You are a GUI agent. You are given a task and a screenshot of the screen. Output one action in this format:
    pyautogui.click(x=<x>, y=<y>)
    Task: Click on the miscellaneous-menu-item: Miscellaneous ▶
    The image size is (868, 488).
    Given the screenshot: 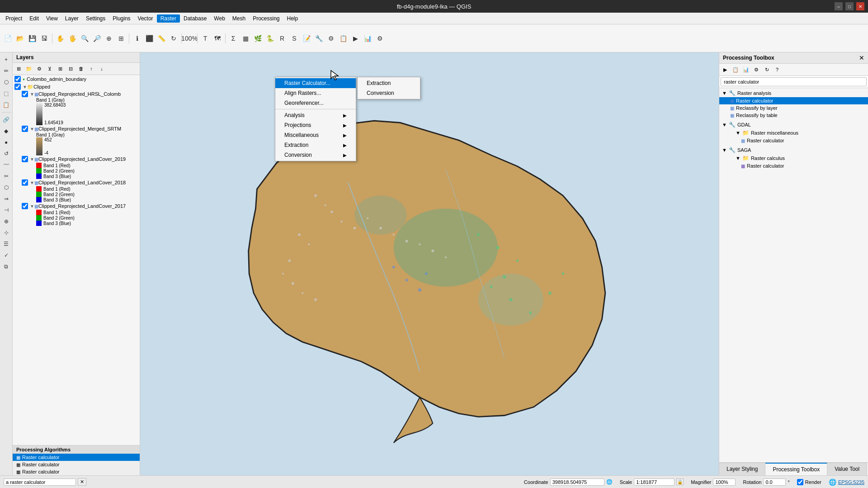 What is the action you would take?
    pyautogui.click(x=316, y=135)
    